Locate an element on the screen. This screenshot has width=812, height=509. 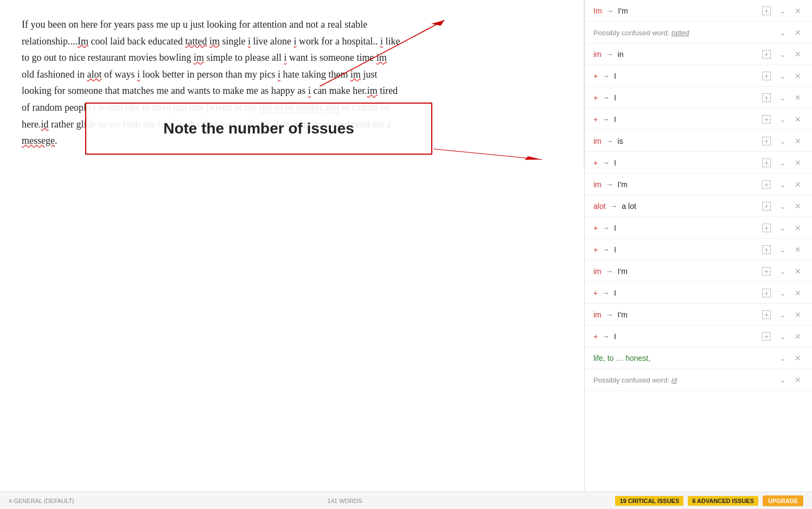
correction-text: + → I is located at coordinates (677, 163).